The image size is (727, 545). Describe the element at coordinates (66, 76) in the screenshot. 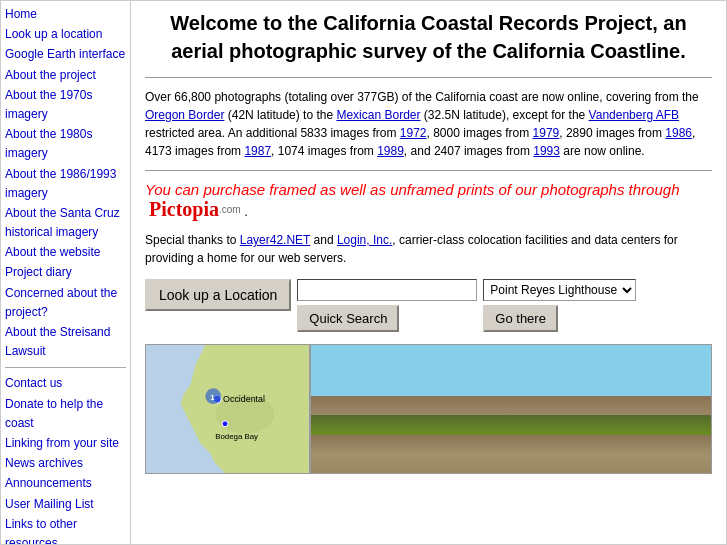

I see `about-project-link: About the project` at that location.